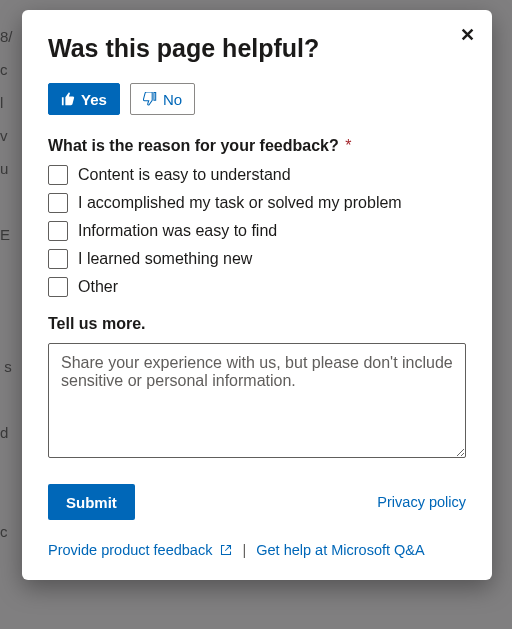 This screenshot has width=512, height=629. What do you see at coordinates (422, 502) in the screenshot?
I see `privacy-link: Privacy policy` at bounding box center [422, 502].